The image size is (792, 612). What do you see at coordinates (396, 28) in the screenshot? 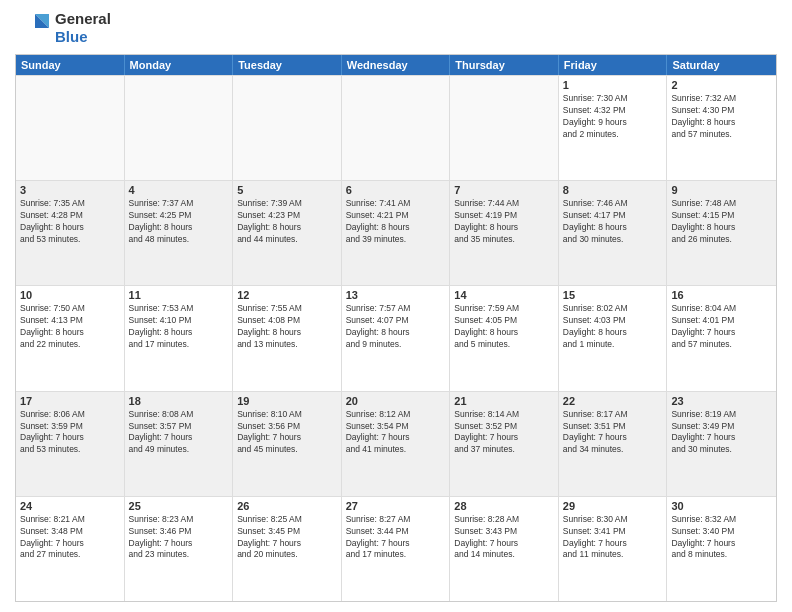
I see `header: General Blue` at bounding box center [396, 28].